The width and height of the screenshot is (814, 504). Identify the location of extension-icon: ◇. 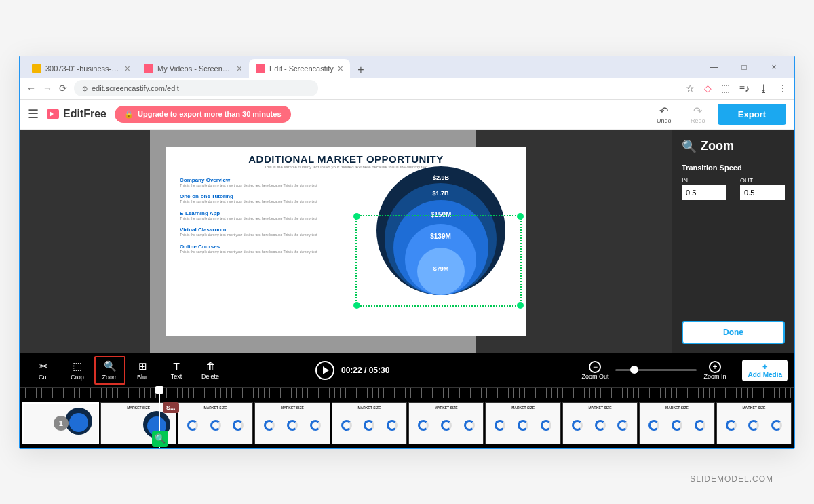
(708, 88).